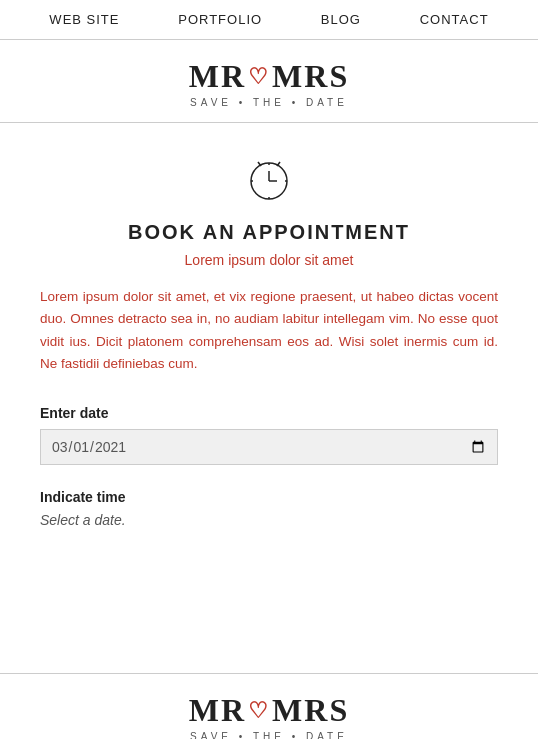  Describe the element at coordinates (269, 706) in the screenshot. I see `footer: MR ♡ MRS SAVE • THE • DATE WEB SITE PORT…` at that location.